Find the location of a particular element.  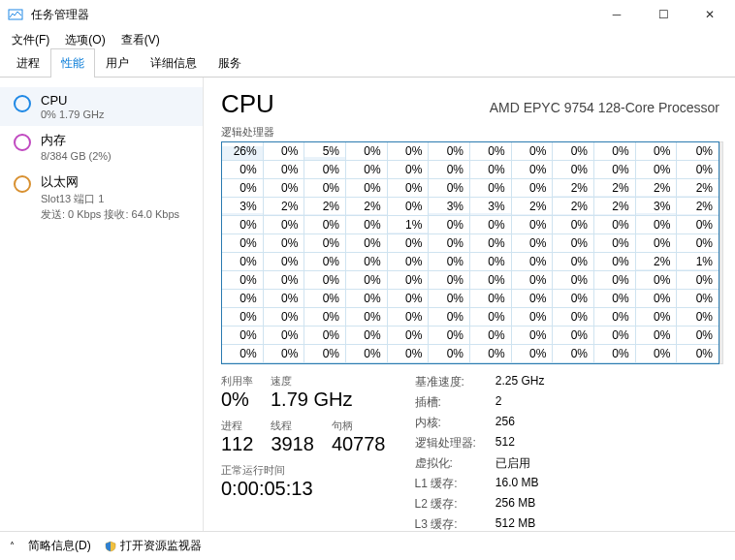

grid-scrollbar is located at coordinates (721, 253).